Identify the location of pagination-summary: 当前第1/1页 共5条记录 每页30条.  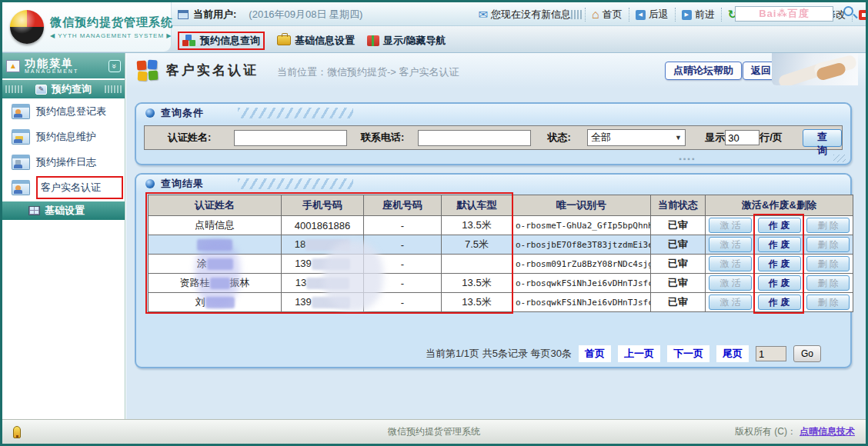
(499, 354).